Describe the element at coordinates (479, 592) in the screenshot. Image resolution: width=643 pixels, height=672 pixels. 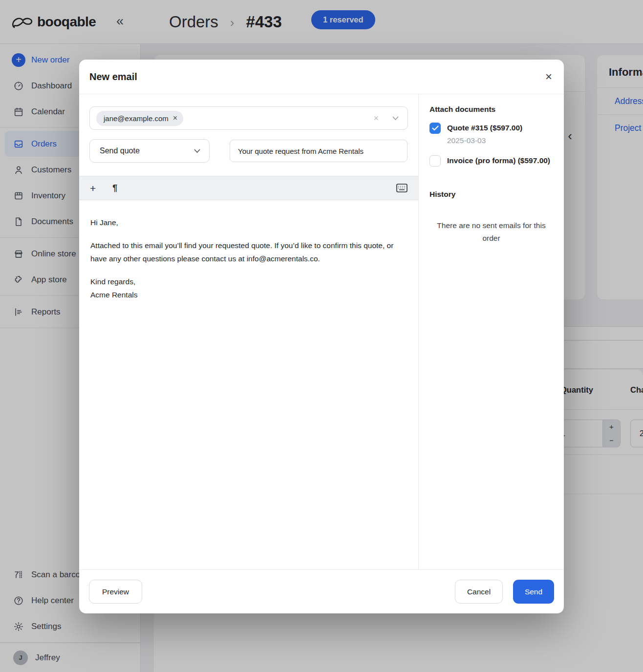
I see `cancel-button: Cancel` at that location.